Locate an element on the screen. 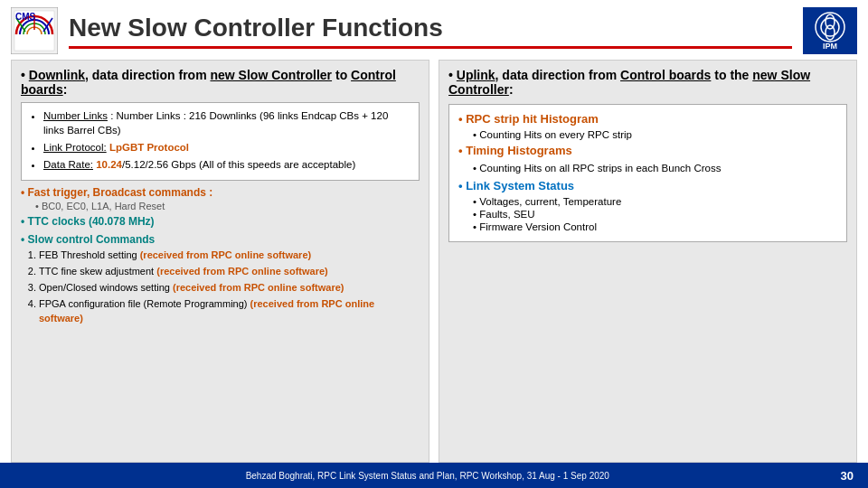  timing-histogram-sub: • Counting Hits on all RPC strips in eac… is located at coordinates (655, 168).